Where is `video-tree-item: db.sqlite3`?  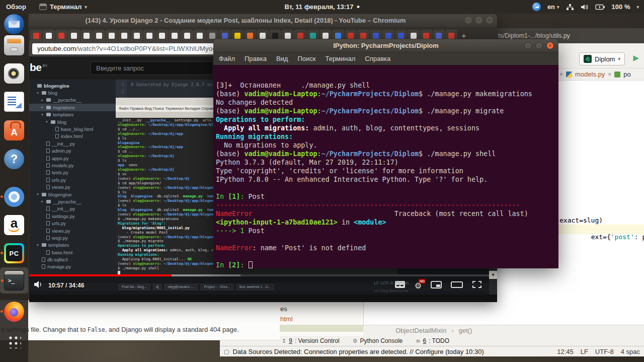 video-tree-item: db.sqlite3 is located at coordinates (72, 259).